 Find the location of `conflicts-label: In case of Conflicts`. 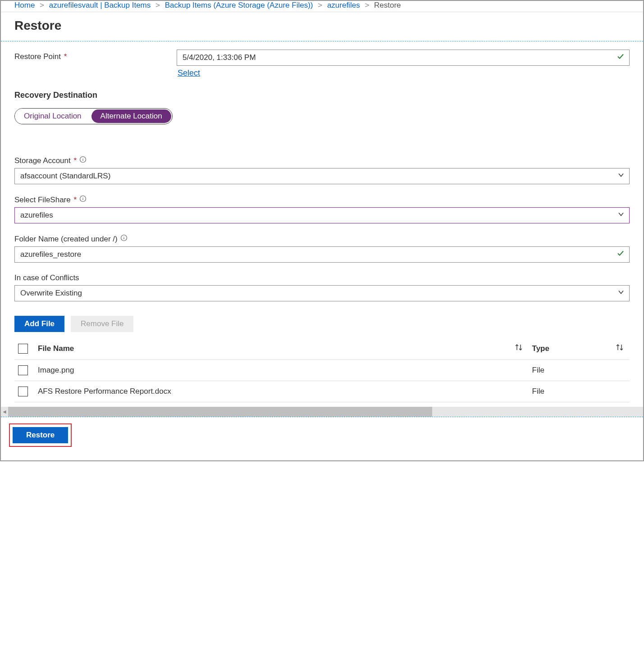

conflicts-label: In case of Conflicts is located at coordinates (47, 278).